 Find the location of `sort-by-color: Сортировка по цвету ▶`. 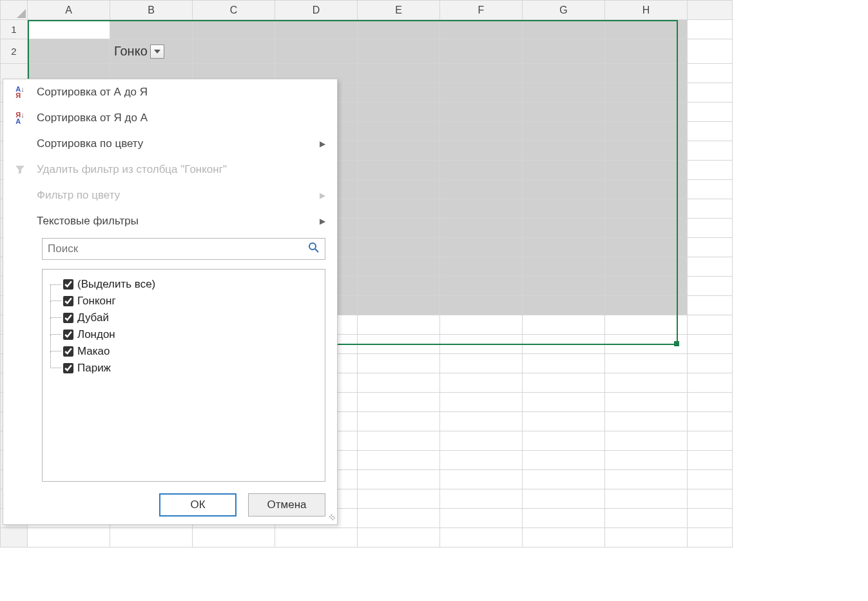

sort-by-color: Сортировка по цвету ▶ is located at coordinates (170, 144).